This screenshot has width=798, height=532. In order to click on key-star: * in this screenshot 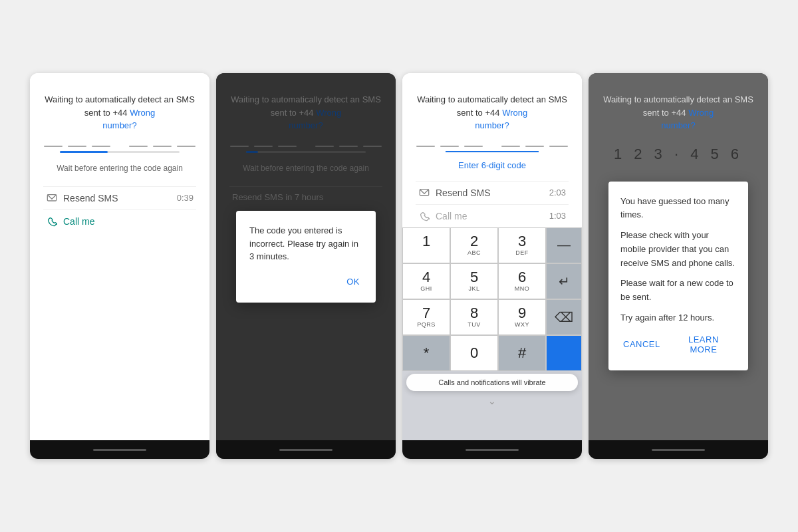, I will do `click(426, 353)`.